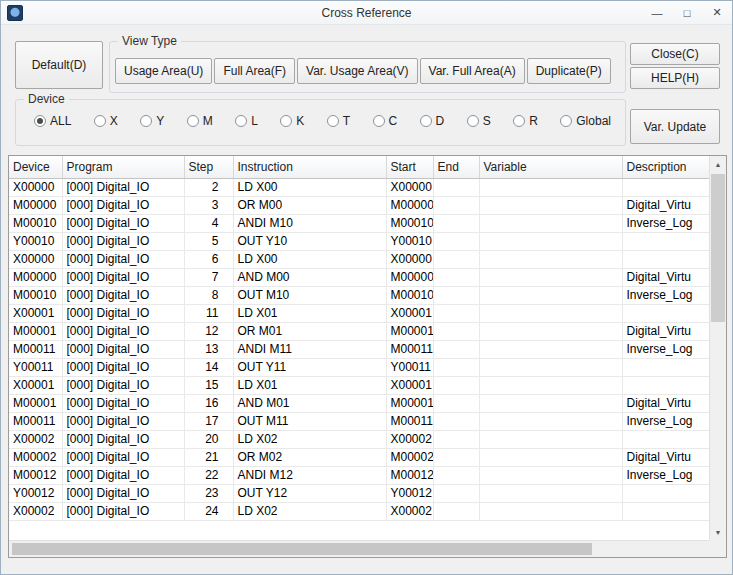 The height and width of the screenshot is (575, 733). Describe the element at coordinates (386, 121) in the screenshot. I see `device-radio-c: C` at that location.